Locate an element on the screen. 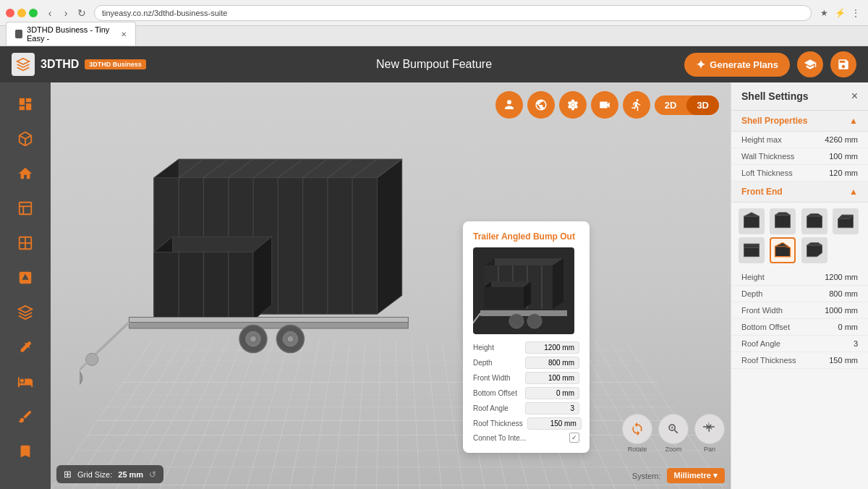 This screenshot has height=489, width=868. grid-icon: ⊞ is located at coordinates (68, 475).